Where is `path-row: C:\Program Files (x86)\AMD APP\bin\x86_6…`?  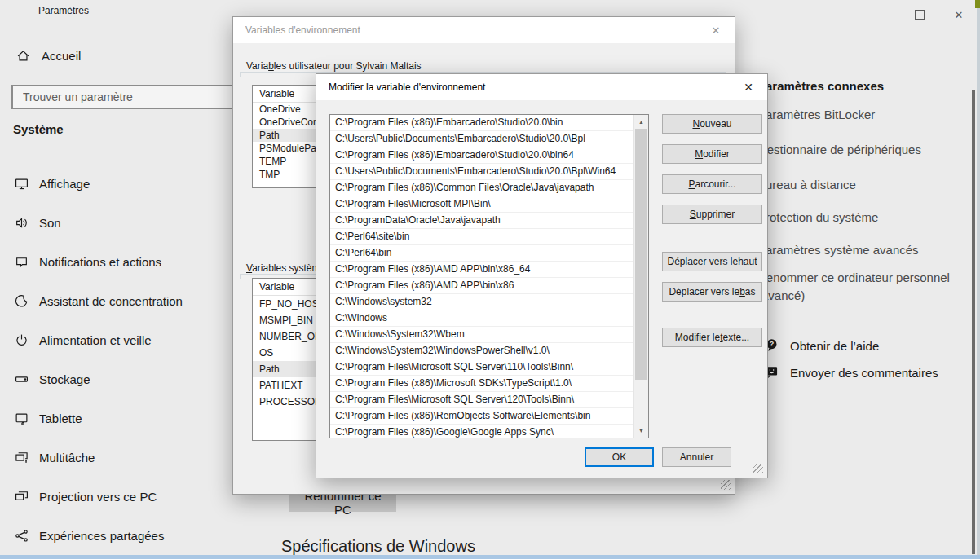 path-row: C:\Program Files (x86)\AMD APP\bin\x86_6… is located at coordinates (483, 270).